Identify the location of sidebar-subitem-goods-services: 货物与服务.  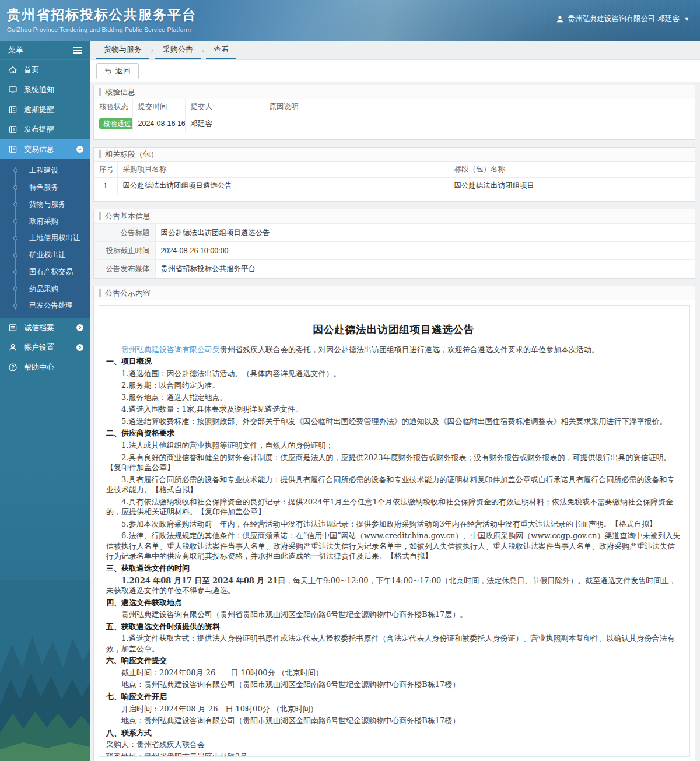
(46, 204).